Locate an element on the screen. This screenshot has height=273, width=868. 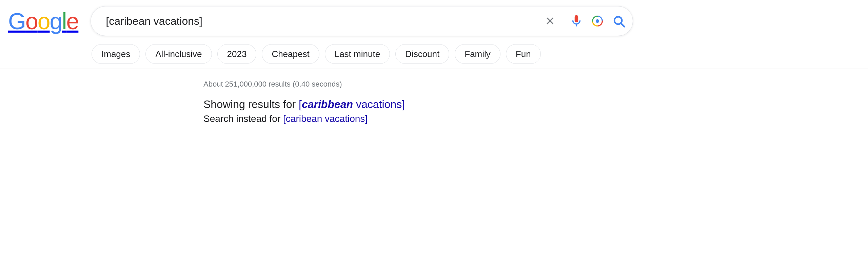
chip-2023: 2023 is located at coordinates (237, 54).